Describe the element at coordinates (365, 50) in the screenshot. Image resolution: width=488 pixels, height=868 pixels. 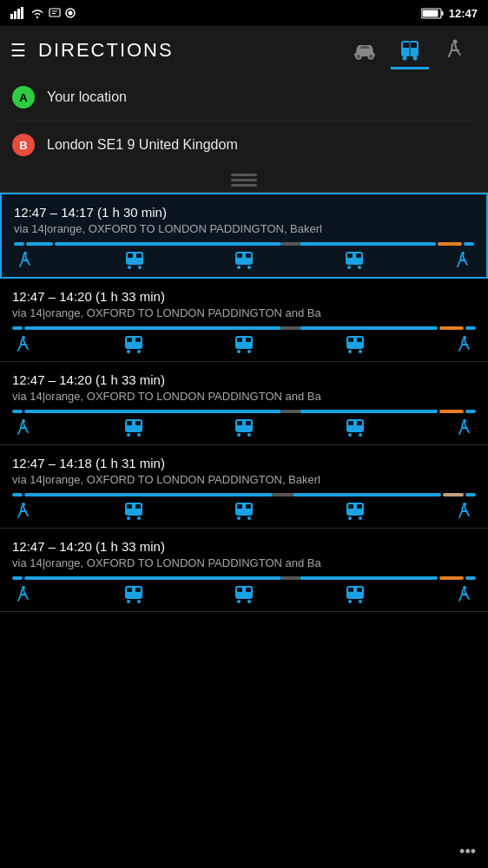
I see `car-mode-button` at that location.